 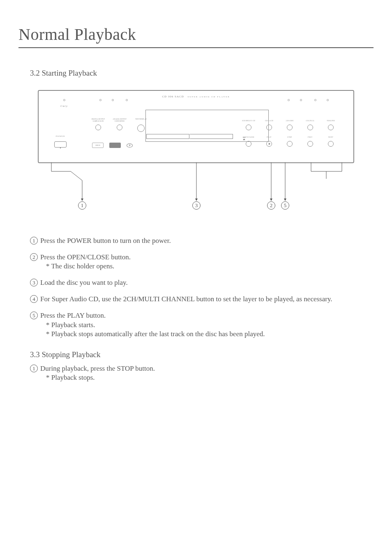 I want to click on next-label: NEXT, so click(x=331, y=138).